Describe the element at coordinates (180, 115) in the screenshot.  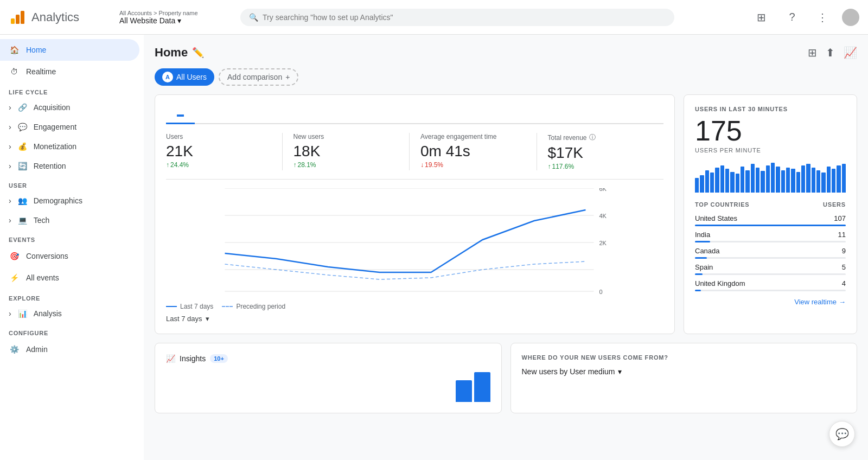
I see `chart-tab: ▬` at that location.